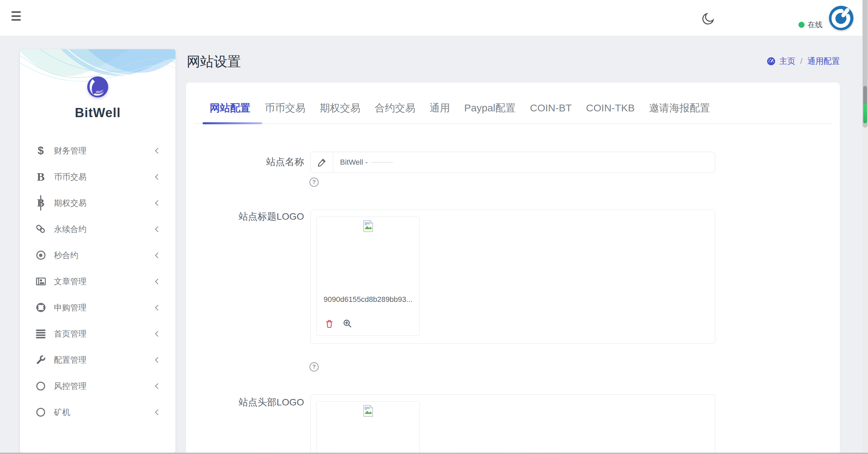  Describe the element at coordinates (841, 18) in the screenshot. I see `user-avatar` at that location.